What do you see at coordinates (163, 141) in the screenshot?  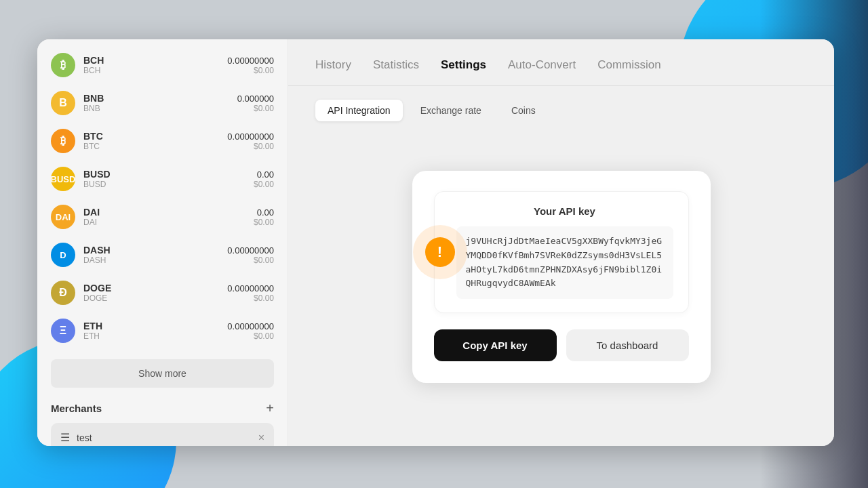 I see `list-item: ₿ BTC BTC 0.00000000 $0.00` at bounding box center [163, 141].